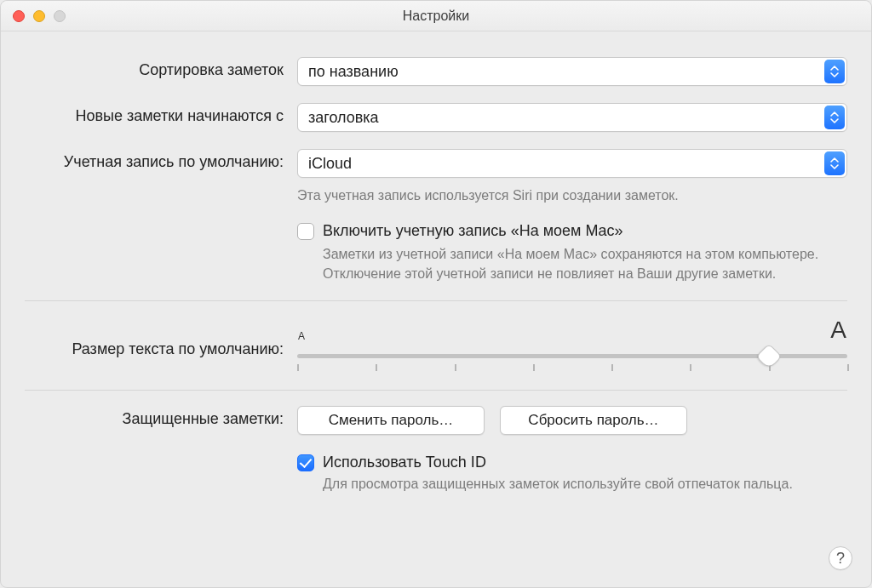 The width and height of the screenshot is (872, 588). I want to click on sort-select: по названию, so click(572, 71).